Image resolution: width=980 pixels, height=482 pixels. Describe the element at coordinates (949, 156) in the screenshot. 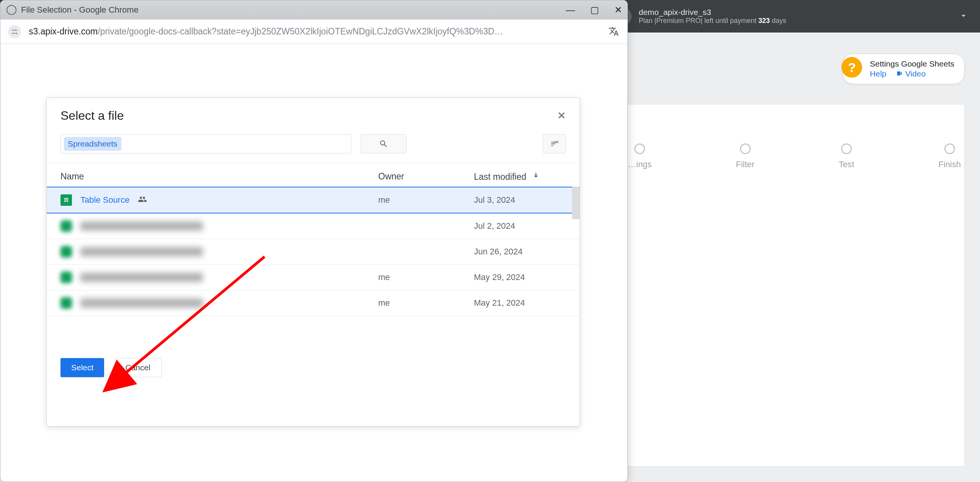

I see `step-finish: Finish` at that location.